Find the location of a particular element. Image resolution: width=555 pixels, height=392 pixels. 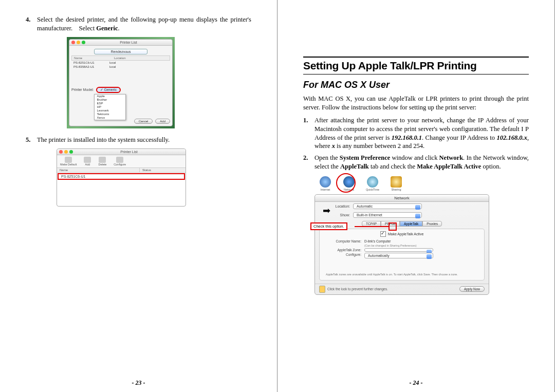

cancel-button: Cancel is located at coordinates (144, 121).